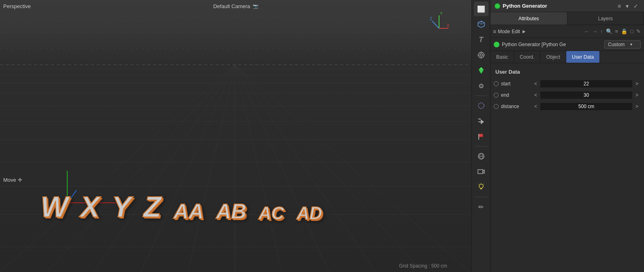  Describe the element at coordinates (496, 106) in the screenshot. I see `distance-field-icon` at that location.